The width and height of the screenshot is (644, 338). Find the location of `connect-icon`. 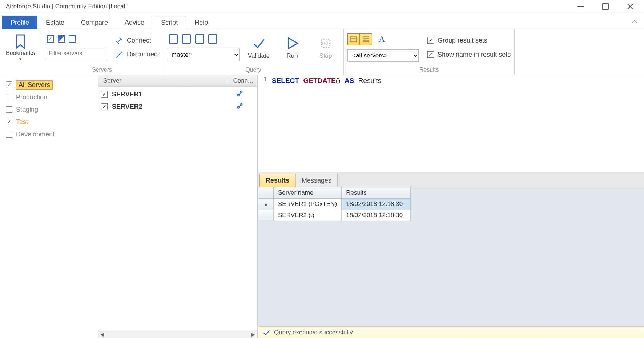

connect-icon is located at coordinates (119, 41).